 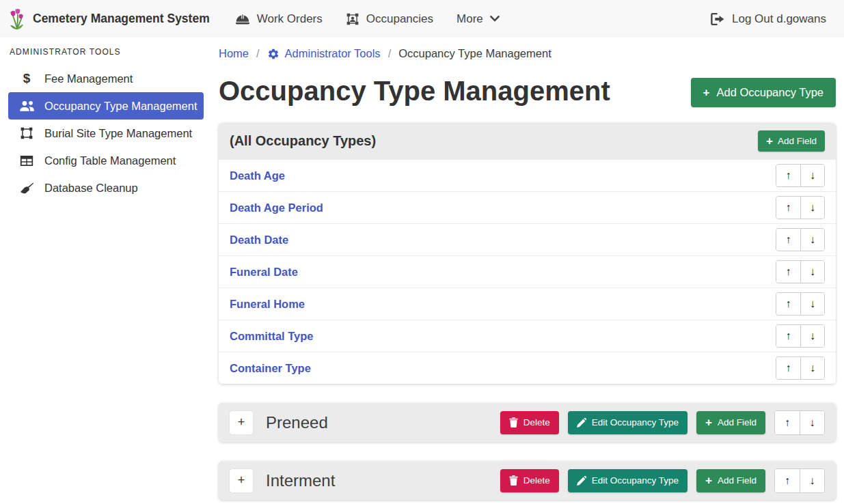 I want to click on trash-icon, so click(x=514, y=422).